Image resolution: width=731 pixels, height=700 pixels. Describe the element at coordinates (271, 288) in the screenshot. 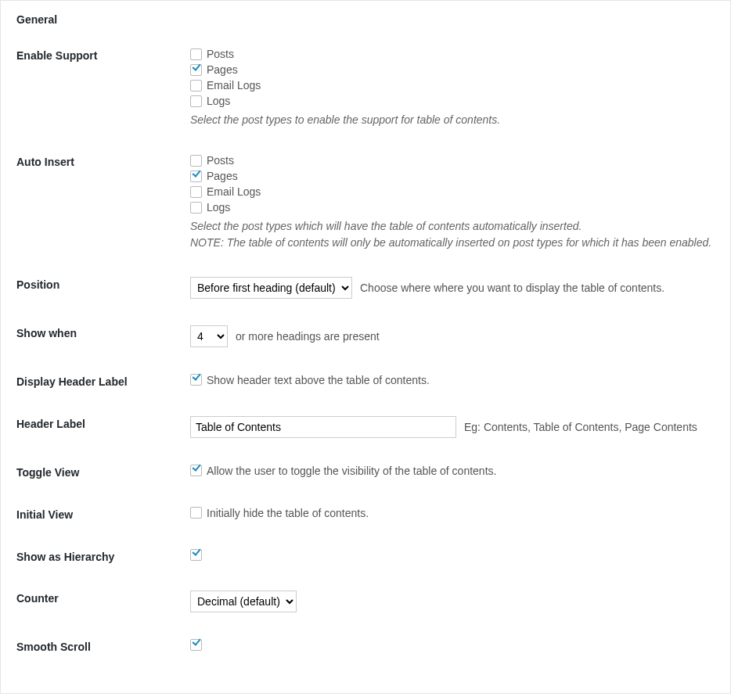

I see `position-select: Before first heading (default)` at that location.